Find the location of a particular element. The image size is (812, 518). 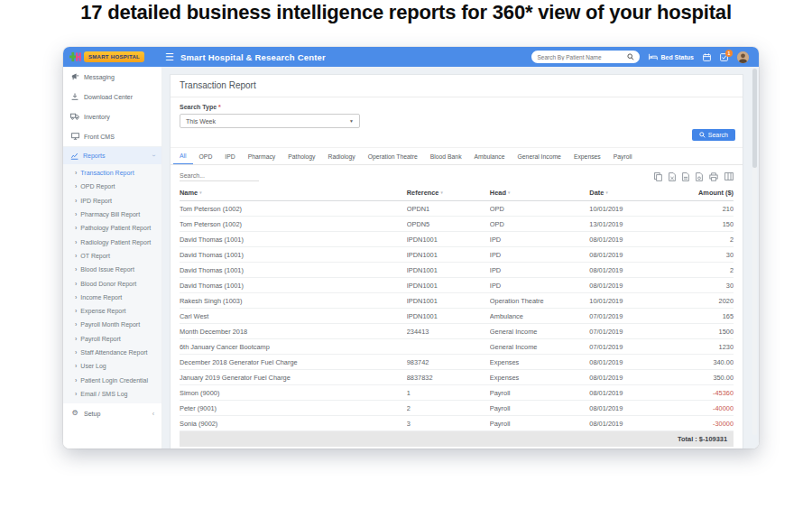

tab-blood-bank: Blood Bank is located at coordinates (446, 159).